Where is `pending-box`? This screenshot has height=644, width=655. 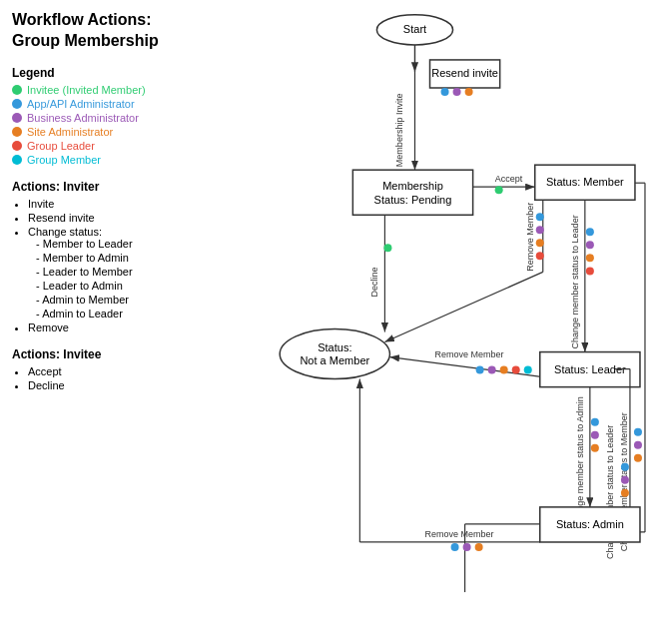
pending-box is located at coordinates (412, 192).